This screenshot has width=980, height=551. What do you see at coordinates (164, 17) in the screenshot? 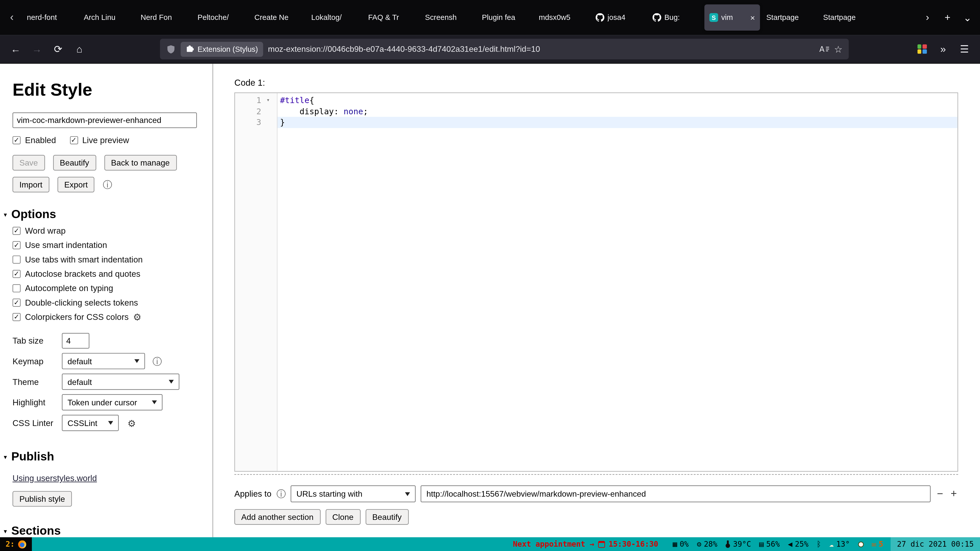
I see `tab-label: Nerd Fon` at bounding box center [164, 17].